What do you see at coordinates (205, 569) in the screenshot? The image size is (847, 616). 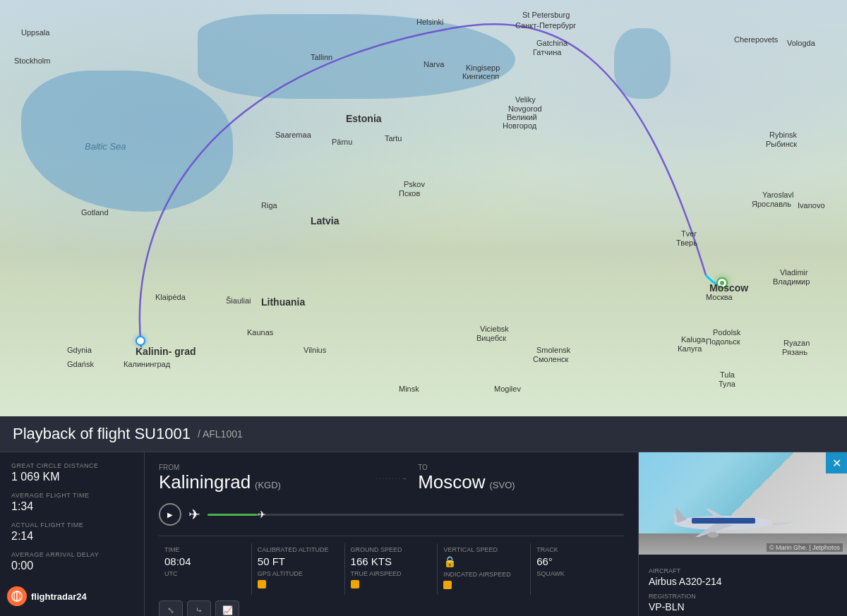 I see `time-cell: TIME 08:04 UTC` at bounding box center [205, 569].